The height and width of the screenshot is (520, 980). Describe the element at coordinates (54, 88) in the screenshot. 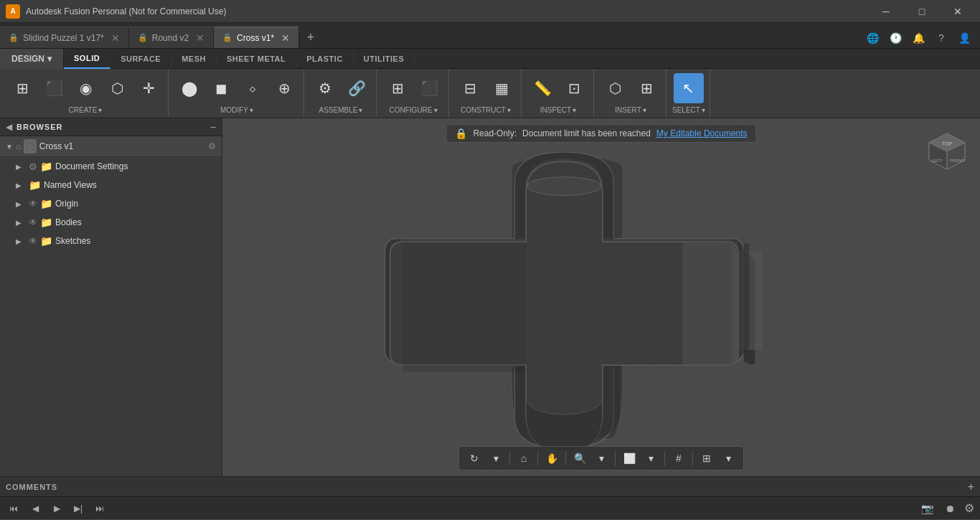

I see `extrude-button: ⬛` at that location.